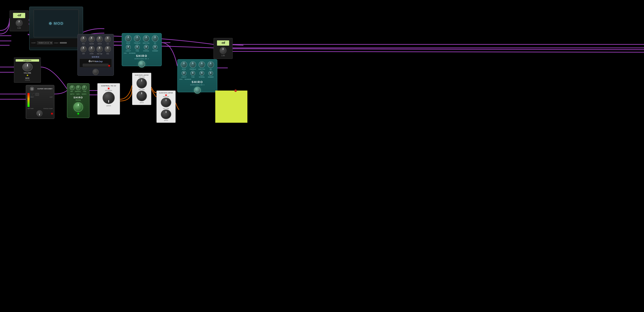 The image size is (644, 312). What do you see at coordinates (198, 77) in the screenshot?
I see `shiro2-mid-labels: LOWCUT TONE INTERVAL SHIMMER` at bounding box center [198, 77].